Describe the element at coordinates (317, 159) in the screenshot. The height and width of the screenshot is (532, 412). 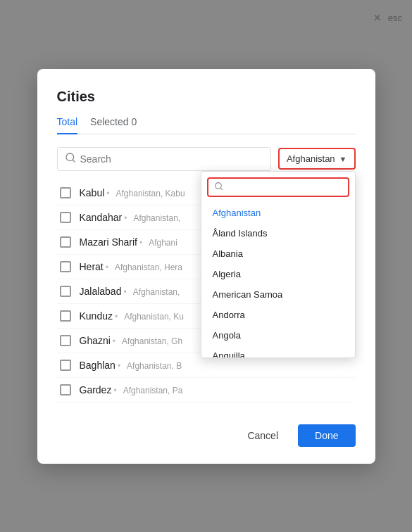
I see `country-dropdown-button: Afghanistan ▼` at that location.